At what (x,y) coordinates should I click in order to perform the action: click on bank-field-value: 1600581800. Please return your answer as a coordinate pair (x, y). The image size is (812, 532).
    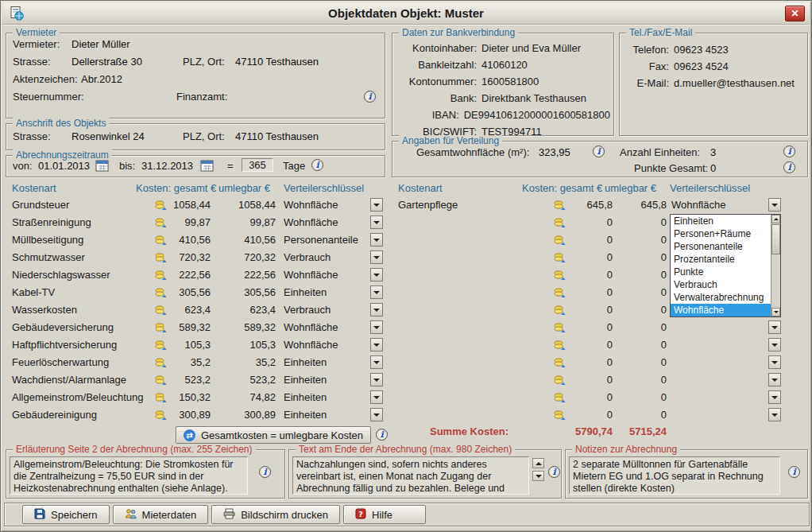
    Looking at the image, I should click on (510, 81).